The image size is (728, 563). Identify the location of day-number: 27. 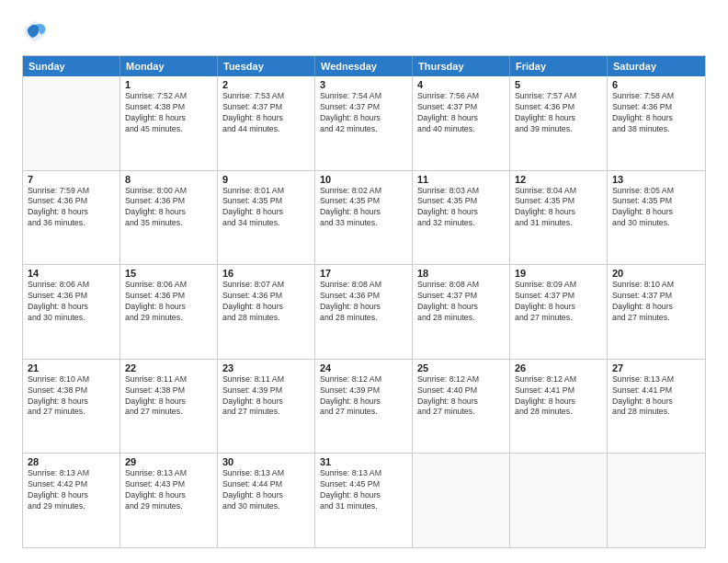
(656, 368).